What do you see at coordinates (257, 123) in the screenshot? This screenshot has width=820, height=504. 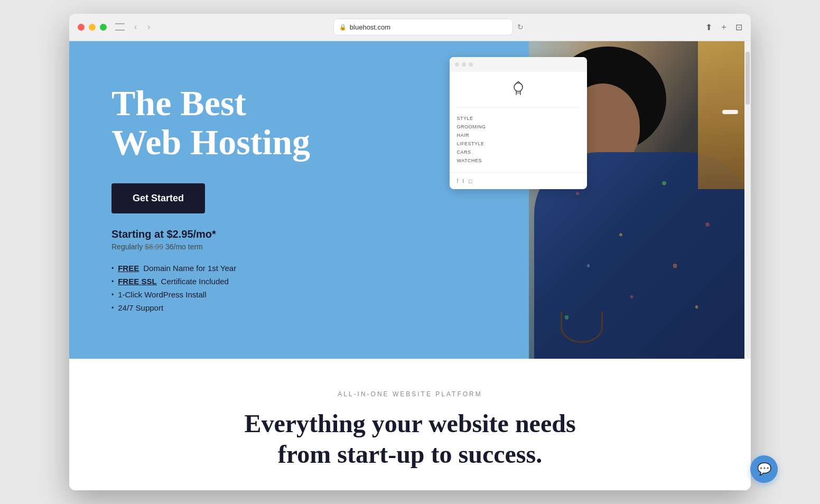 I see `hero-title: The Best Web Hosting` at bounding box center [257, 123].